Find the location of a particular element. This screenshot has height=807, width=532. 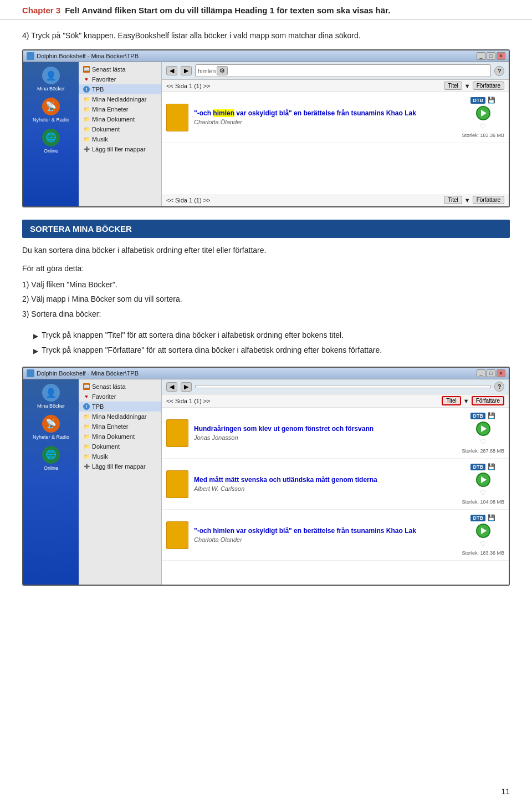

step-1-num: 1) is located at coordinates (27, 285).